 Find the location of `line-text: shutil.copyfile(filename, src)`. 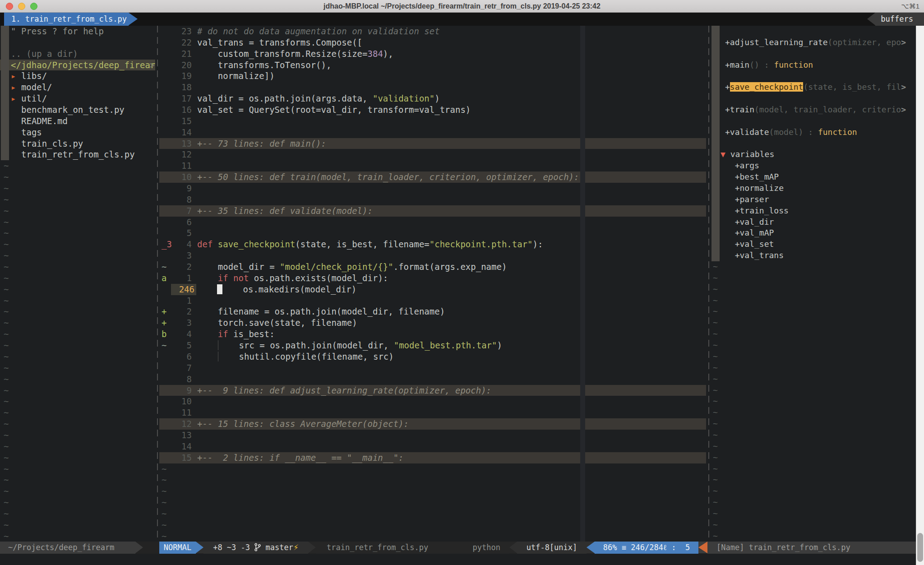

line-text: shutil.copyfile(filename, src) is located at coordinates (449, 357).